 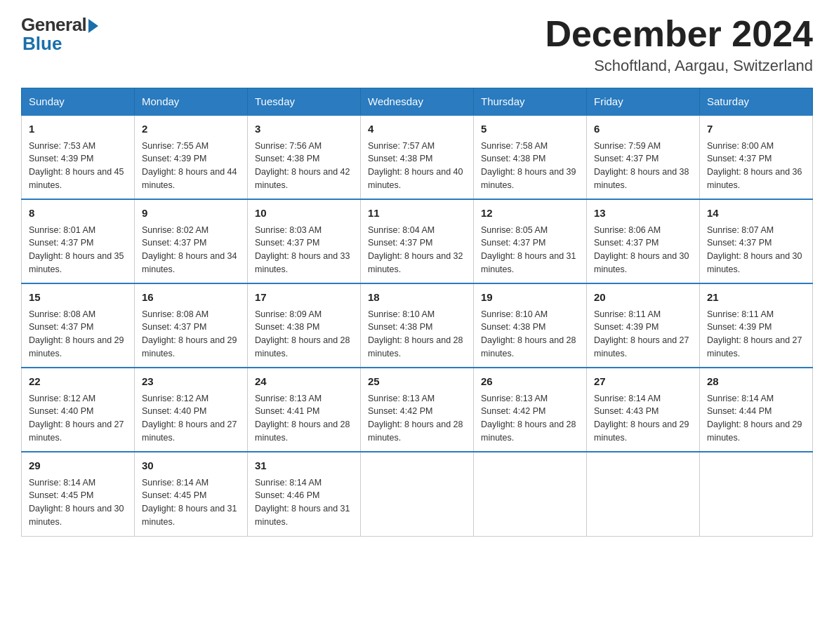 I want to click on day-number: 5, so click(x=530, y=129).